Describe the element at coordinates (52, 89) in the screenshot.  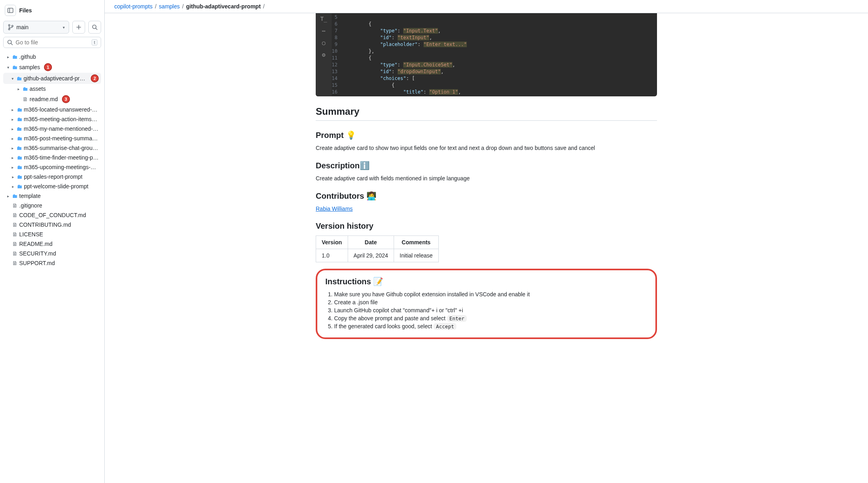
I see `tree-folder-assets: ▸🖿assets` at that location.